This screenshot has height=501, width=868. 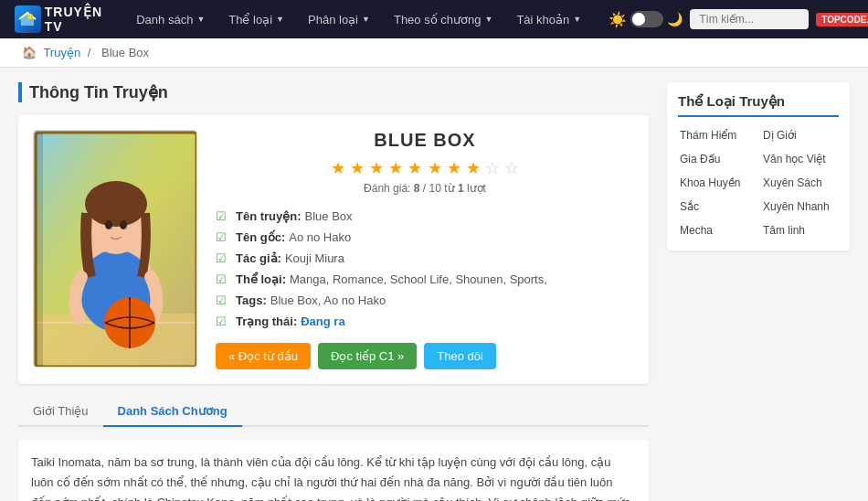 I want to click on star-4: ★, so click(x=396, y=168).